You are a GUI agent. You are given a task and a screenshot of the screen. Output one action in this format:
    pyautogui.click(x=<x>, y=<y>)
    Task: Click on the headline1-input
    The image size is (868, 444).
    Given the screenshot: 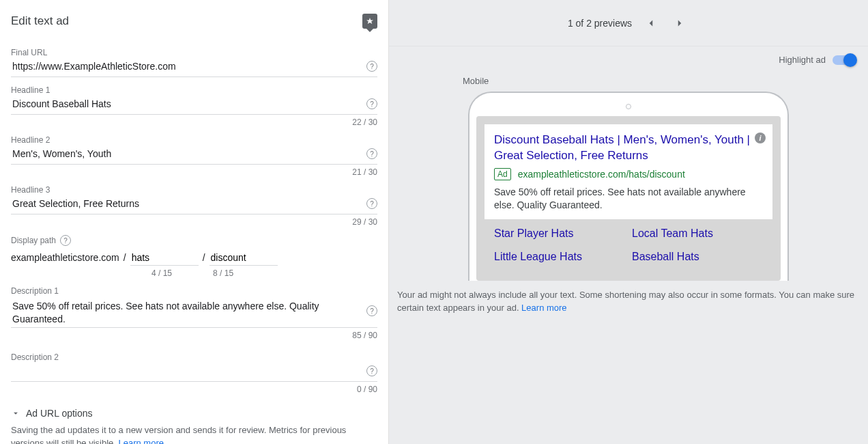 What is the action you would take?
    pyautogui.click(x=188, y=104)
    